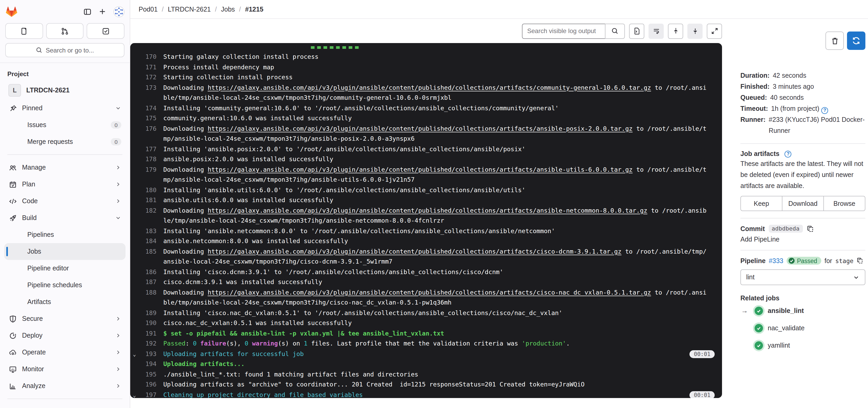 Image resolution: width=868 pixels, height=408 pixels. What do you see at coordinates (65, 184) in the screenshot?
I see `sidebar-item-plan: Plan` at bounding box center [65, 184].